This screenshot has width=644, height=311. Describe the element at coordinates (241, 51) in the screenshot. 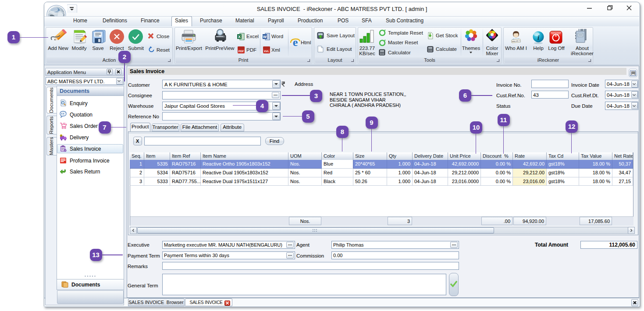

I see `svg-text: PDF` at that location.